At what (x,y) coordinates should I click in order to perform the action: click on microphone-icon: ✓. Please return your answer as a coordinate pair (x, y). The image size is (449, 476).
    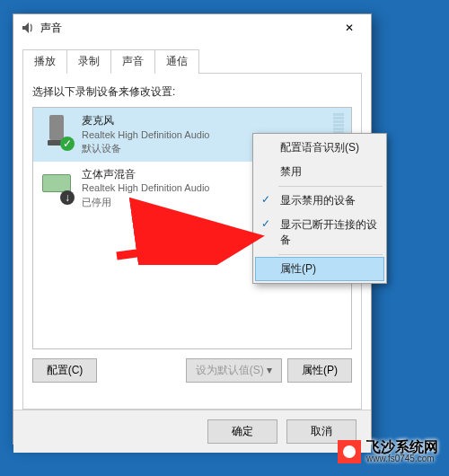
    Looking at the image, I should click on (57, 131).